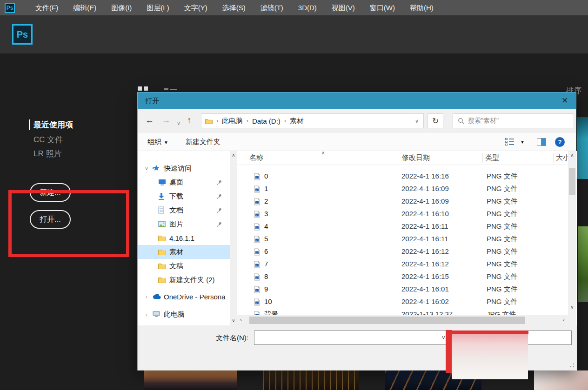  I want to click on preview-pane-icon, so click(541, 142).